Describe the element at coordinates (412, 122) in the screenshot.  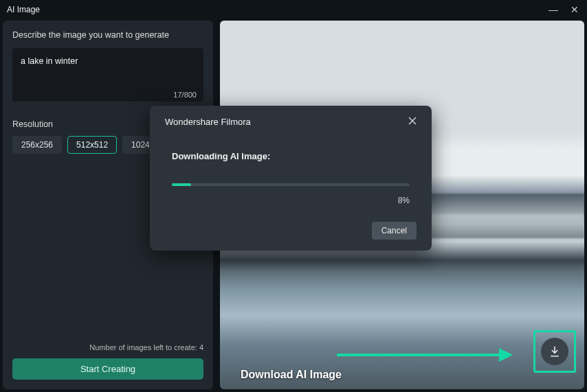
I see `dialog-close-icon` at that location.